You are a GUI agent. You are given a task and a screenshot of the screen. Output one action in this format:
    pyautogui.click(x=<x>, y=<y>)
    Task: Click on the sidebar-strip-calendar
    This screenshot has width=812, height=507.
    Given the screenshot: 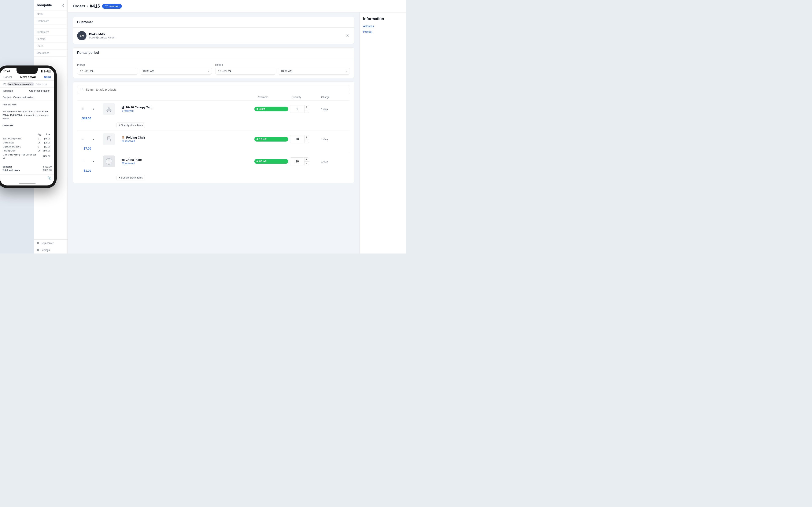 What is the action you would take?
    pyautogui.click(x=51, y=27)
    